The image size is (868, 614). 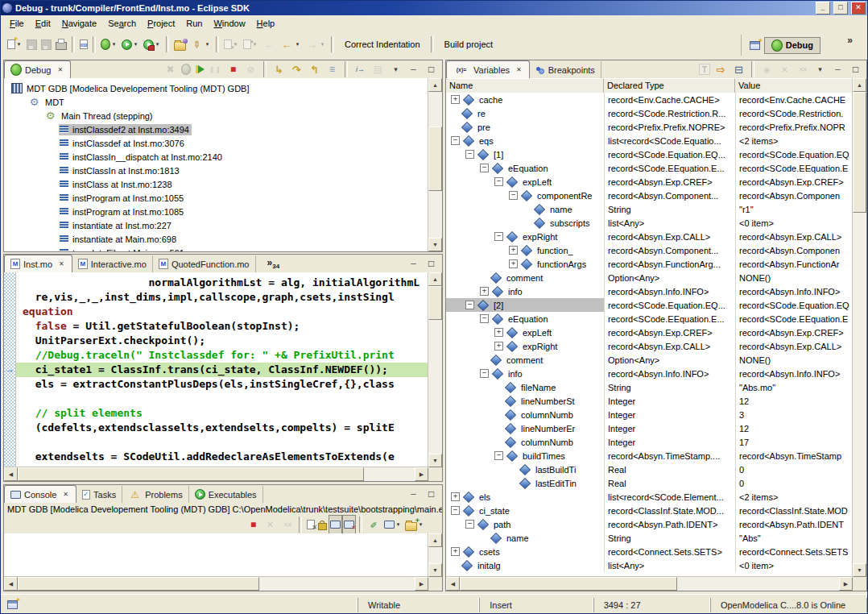 What do you see at coordinates (649, 511) in the screenshot?
I see `variable-row: −ci_staterecord<ClassInf.State.MOD...rec…` at bounding box center [649, 511].